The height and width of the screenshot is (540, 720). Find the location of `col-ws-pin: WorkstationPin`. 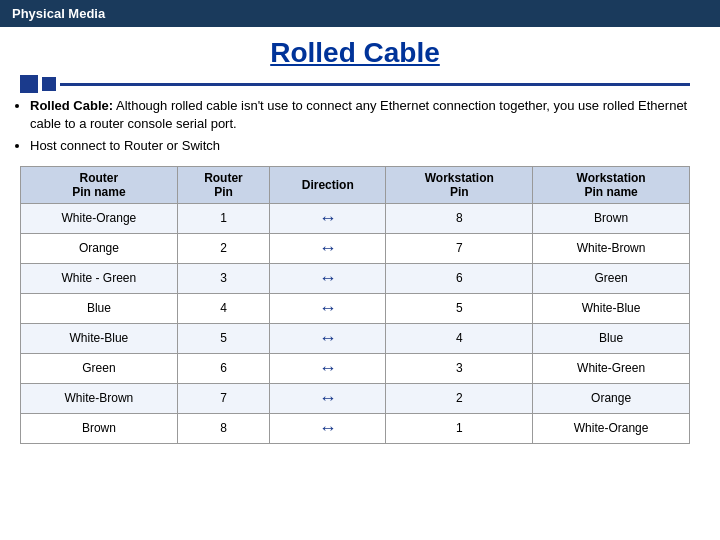

col-ws-pin: WorkstationPin is located at coordinates (460, 184).